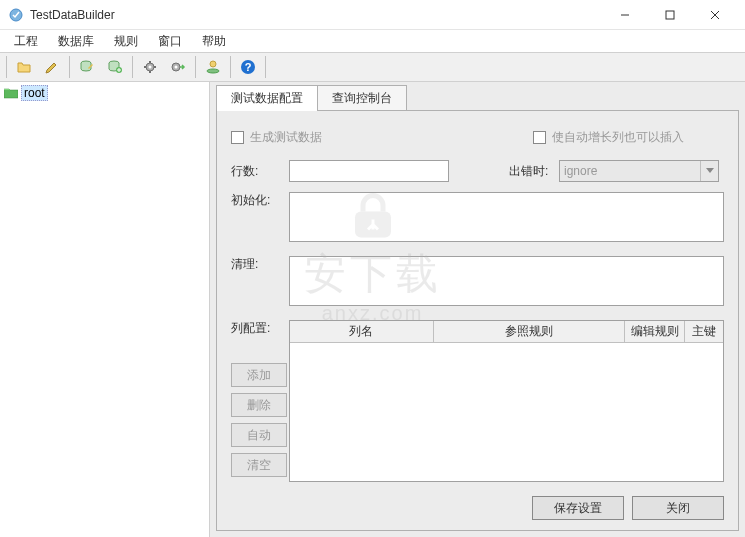 Image resolution: width=745 pixels, height=537 pixels. What do you see at coordinates (259, 375) in the screenshot?
I see `add-button: 添加` at bounding box center [259, 375].